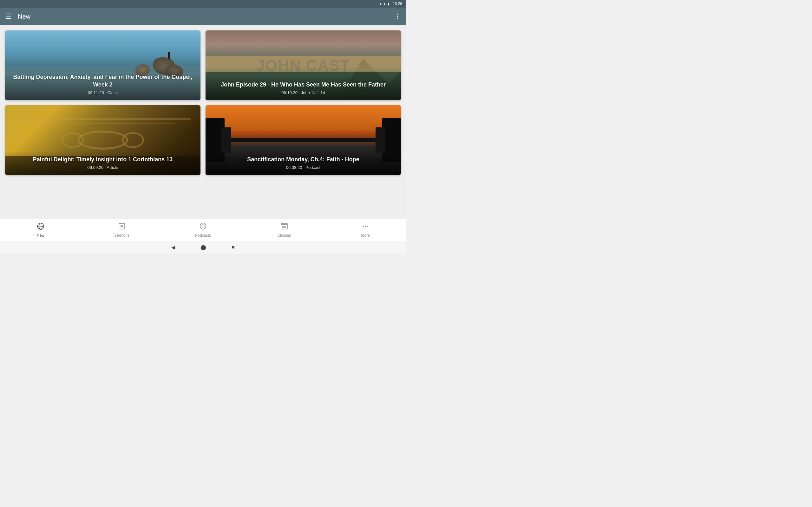 The height and width of the screenshot is (507, 812). I want to click on new-icon, so click(41, 227).